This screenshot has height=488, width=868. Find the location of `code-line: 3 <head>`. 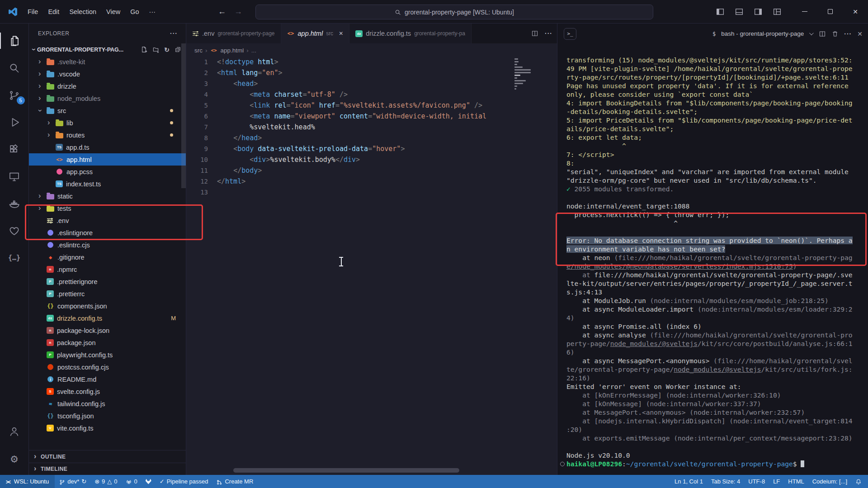

code-line: 3 <head> is located at coordinates (372, 84).